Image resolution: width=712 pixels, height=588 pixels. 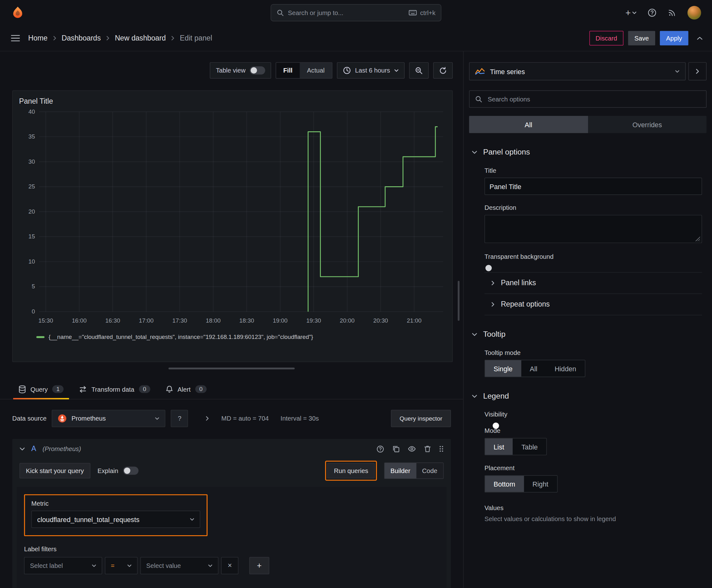 I want to click on max-data-points: MD = auto = 704, so click(x=245, y=419).